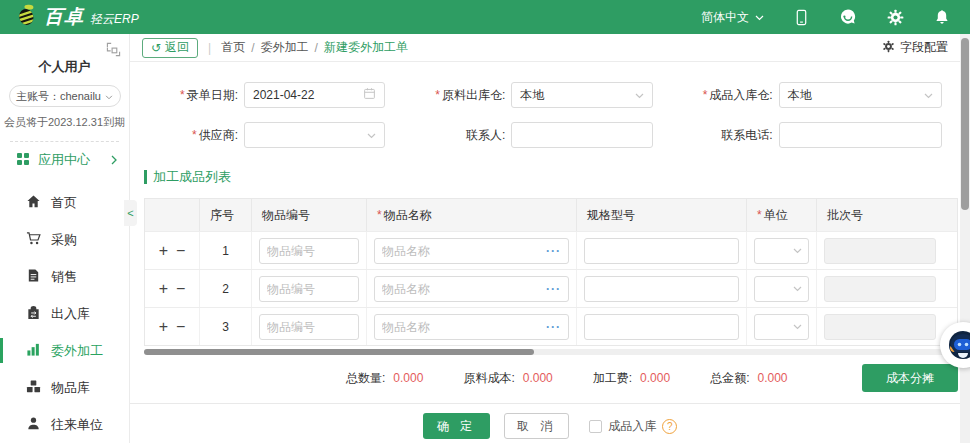 Image resolution: width=970 pixels, height=443 pixels. Describe the element at coordinates (64, 276) in the screenshot. I see `sidebar-item-sales: 销售` at that location.